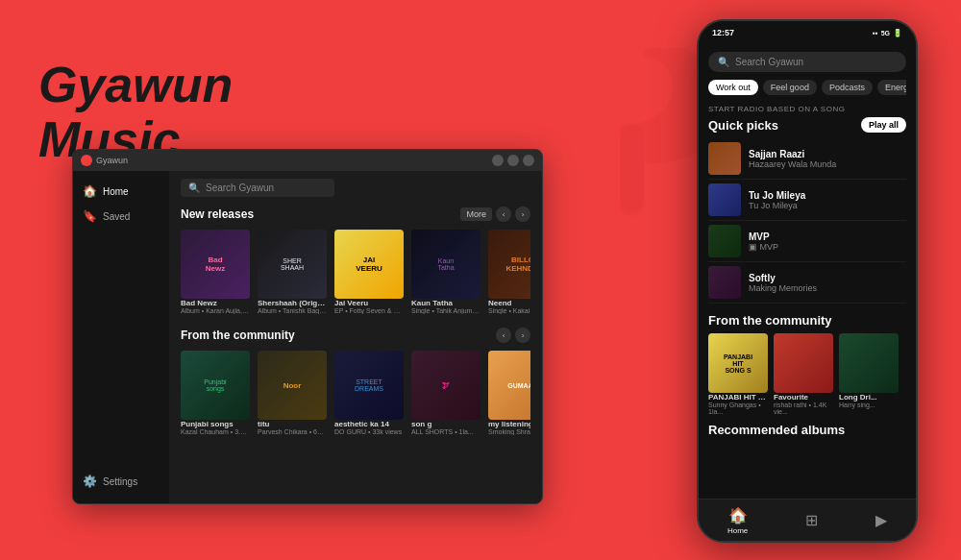 This screenshot has width=961, height=560. I want to click on album-card: KaunTatha Kaun Tatha Single • Tahik Anju…, so click(446, 272).